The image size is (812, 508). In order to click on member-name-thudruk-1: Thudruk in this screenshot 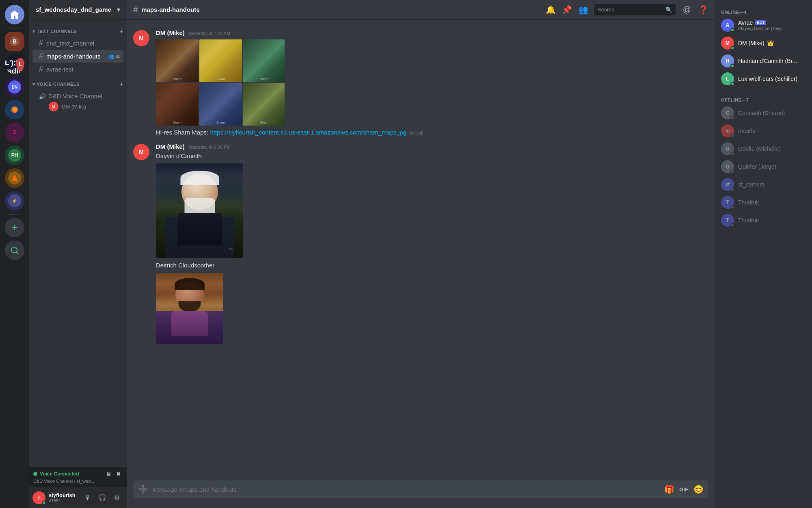, I will do `click(749, 202)`.